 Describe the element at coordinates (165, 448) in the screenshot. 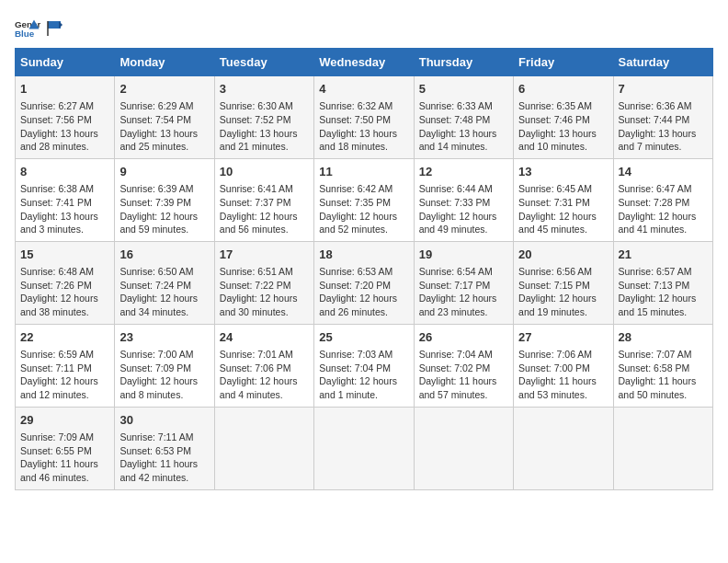

I see `day-cell: 30Sunrise: 7:11 AM Sunset: 6:53 PM Dayli…` at that location.